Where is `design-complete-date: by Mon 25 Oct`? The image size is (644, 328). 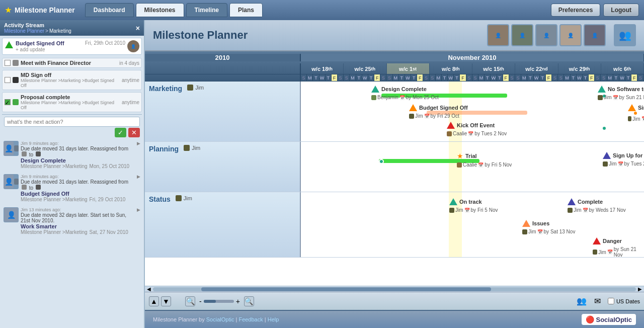
design-complete-date: by Mon 25 Oct is located at coordinates (423, 98).